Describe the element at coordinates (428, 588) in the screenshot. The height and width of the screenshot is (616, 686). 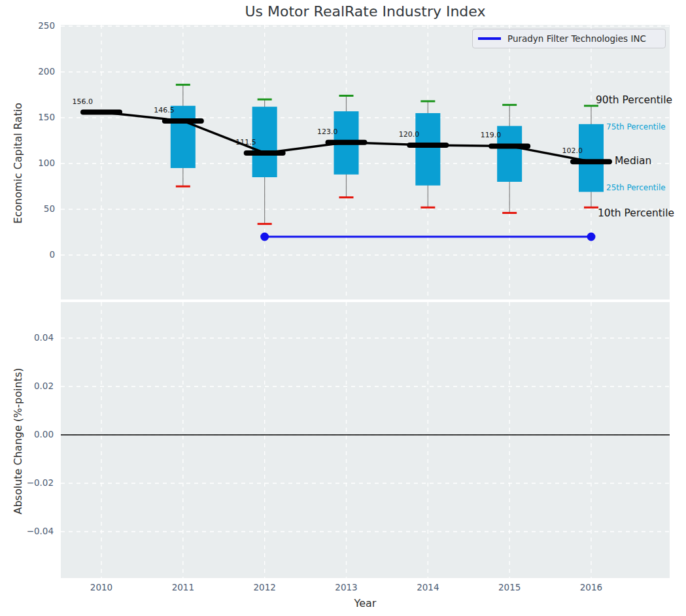
I see `xtick-label: 2014` at that location.